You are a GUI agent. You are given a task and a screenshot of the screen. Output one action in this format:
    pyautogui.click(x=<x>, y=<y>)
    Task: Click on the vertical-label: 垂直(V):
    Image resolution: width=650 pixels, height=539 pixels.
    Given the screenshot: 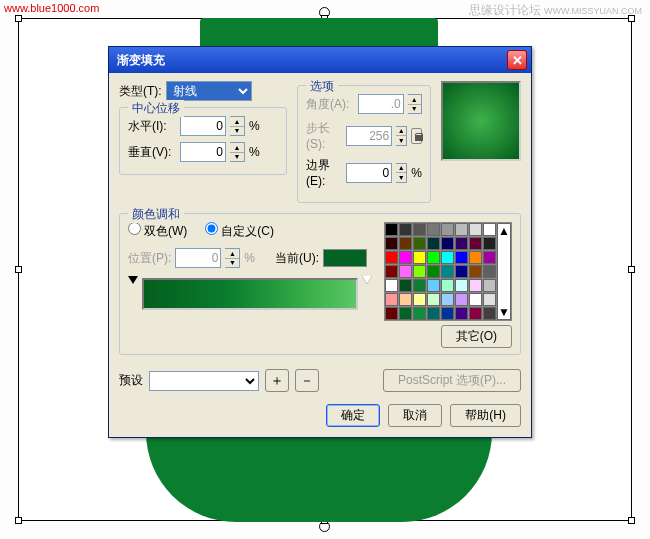 What is the action you would take?
    pyautogui.click(x=152, y=152)
    